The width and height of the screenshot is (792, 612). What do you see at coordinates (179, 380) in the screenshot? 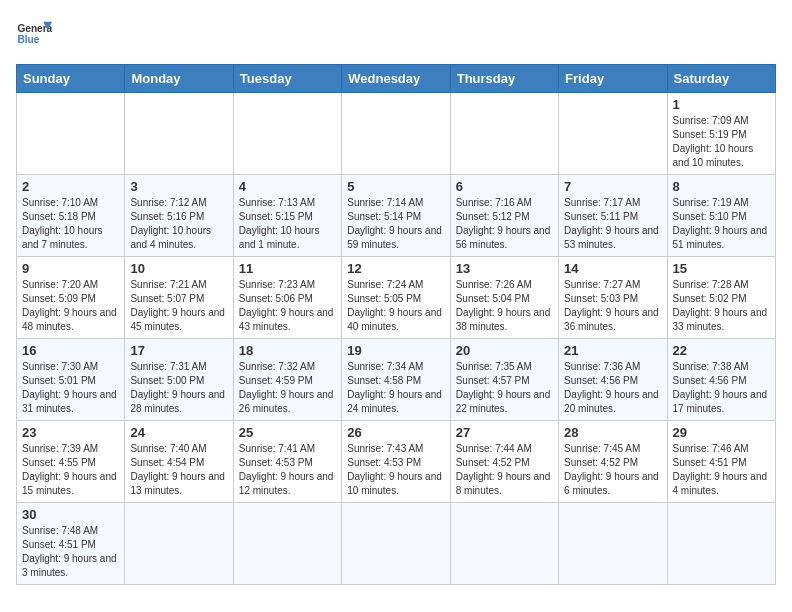
I see `calendar-cell: 17Sunrise: 7:31 AM Sunset: 5:00 PM Dayli…` at bounding box center [179, 380].